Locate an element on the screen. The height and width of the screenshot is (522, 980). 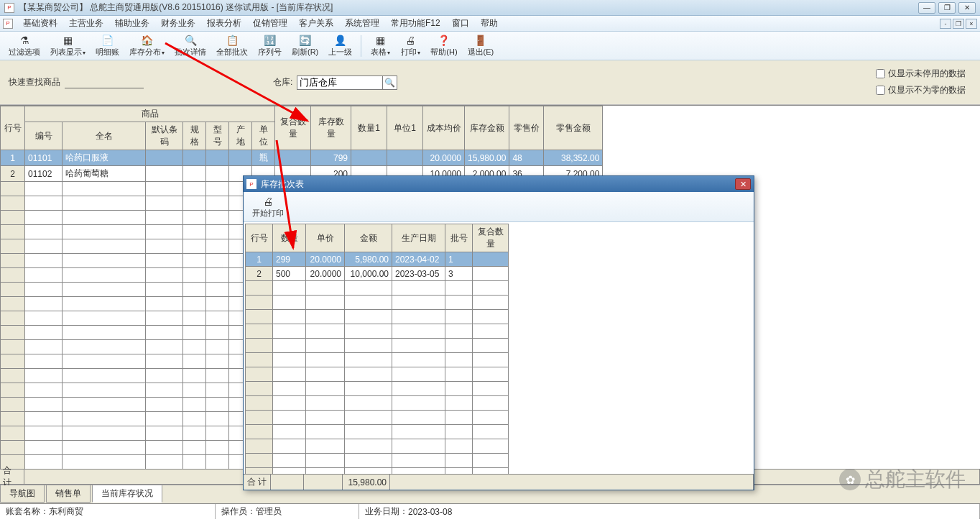
tool-退出(E): 🚪退出(E) is located at coordinates (481, 46).